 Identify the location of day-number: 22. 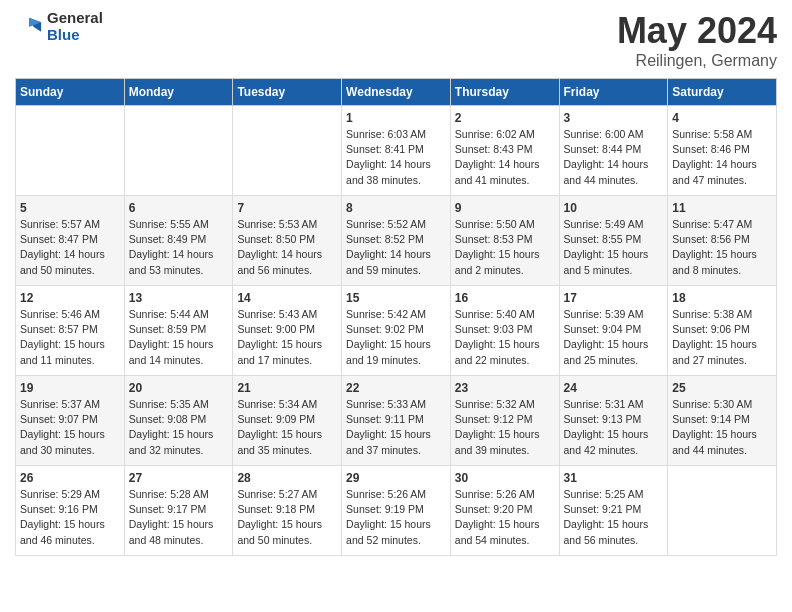
(396, 388).